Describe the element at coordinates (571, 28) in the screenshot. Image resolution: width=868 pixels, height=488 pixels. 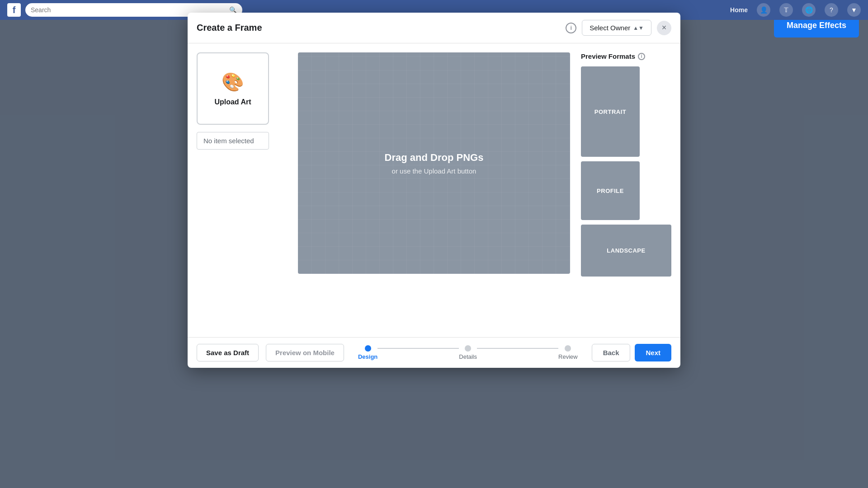
I see `info-icon: i` at that location.